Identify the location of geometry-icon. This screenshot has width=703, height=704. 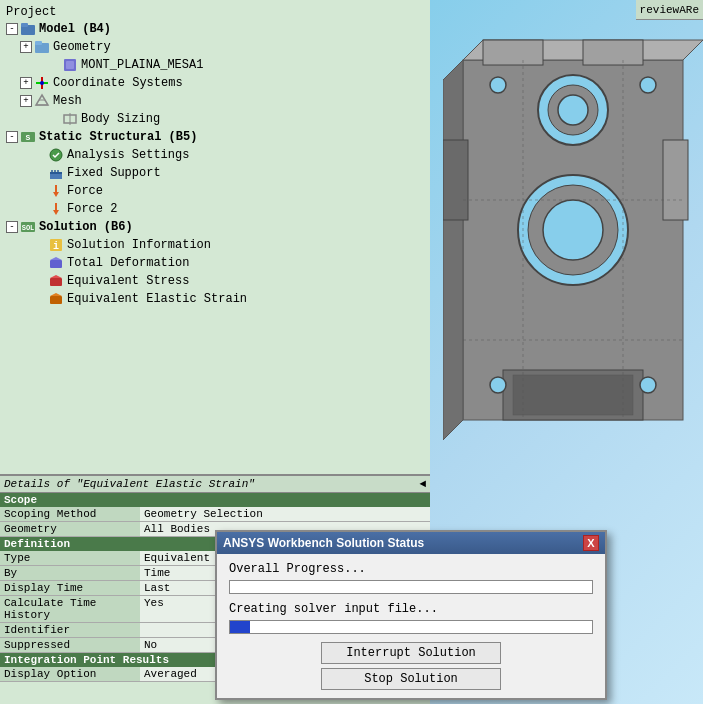
(42, 47).